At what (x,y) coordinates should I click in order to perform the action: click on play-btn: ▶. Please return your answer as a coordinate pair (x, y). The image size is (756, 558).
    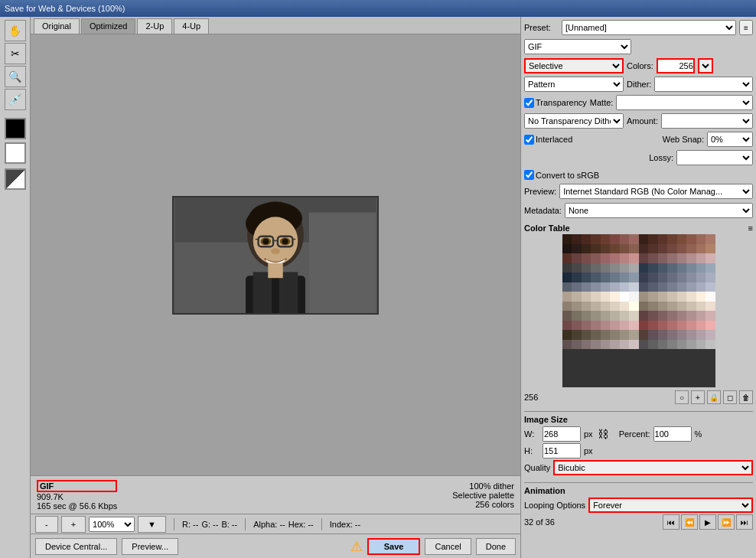
    Looking at the image, I should click on (708, 522).